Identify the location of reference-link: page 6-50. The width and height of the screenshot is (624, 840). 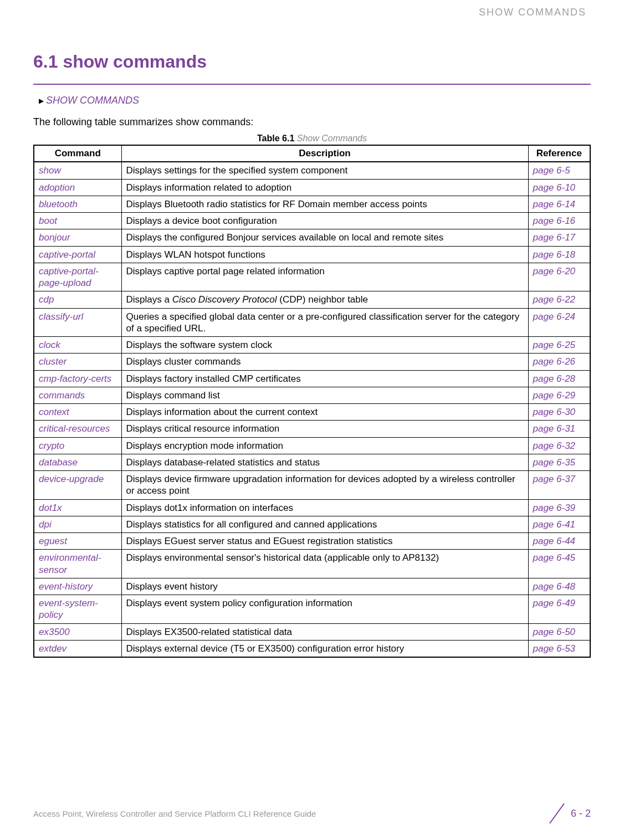
(554, 632).